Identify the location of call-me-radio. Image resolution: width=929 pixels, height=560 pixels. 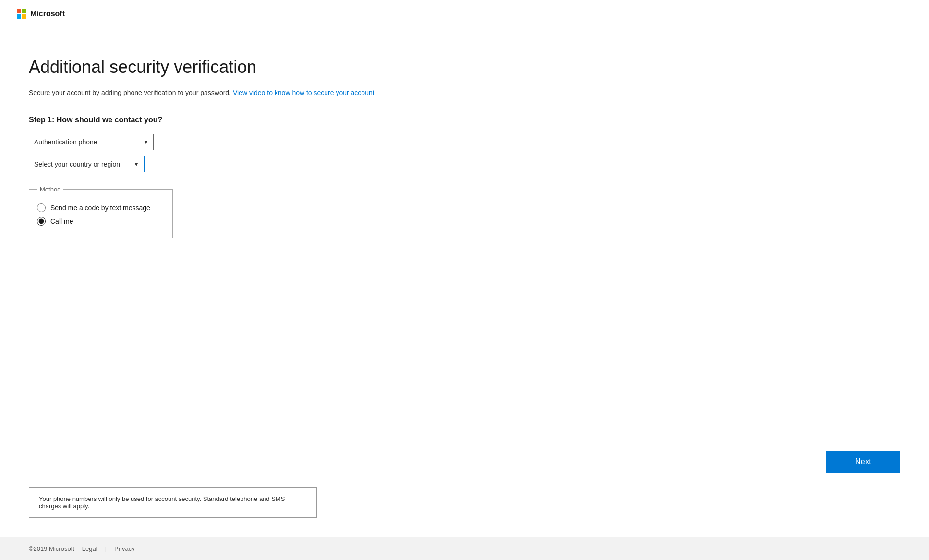
(41, 221).